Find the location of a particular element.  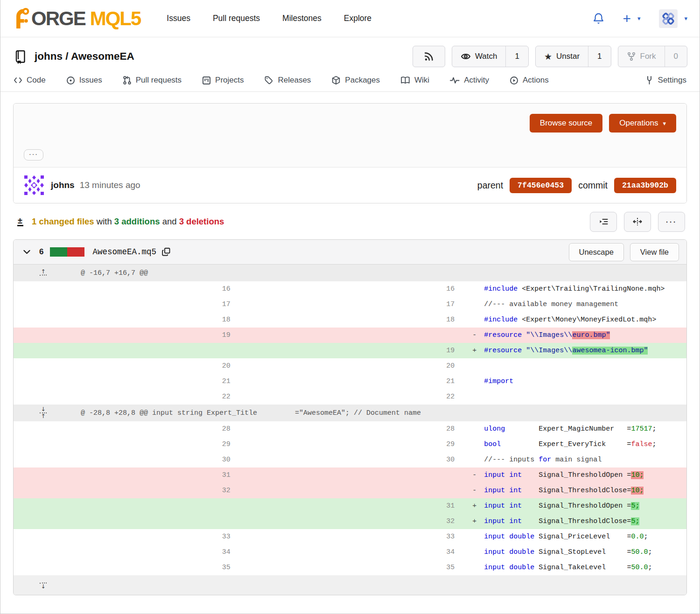

code-content: #include <Expert\Trailing\TrailingNone.m… is located at coordinates (574, 289).